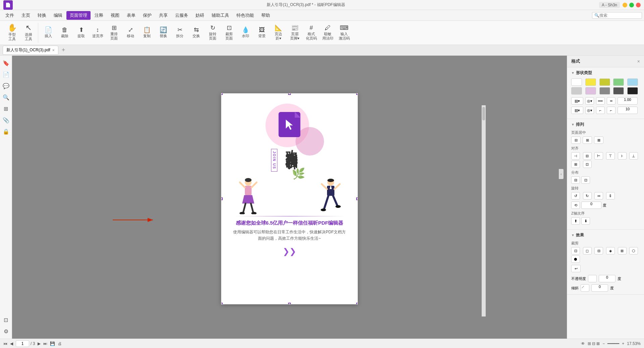  I want to click on search-input, so click(620, 15).